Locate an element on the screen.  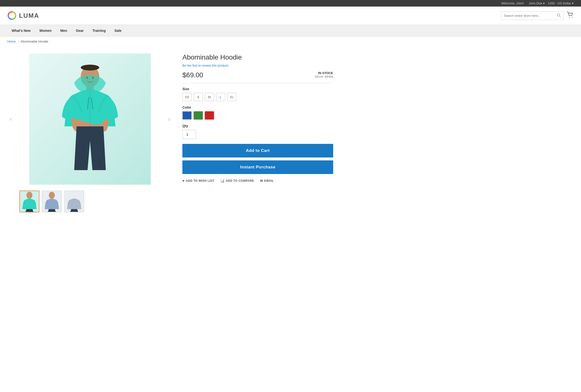
color-red is located at coordinates (210, 115).